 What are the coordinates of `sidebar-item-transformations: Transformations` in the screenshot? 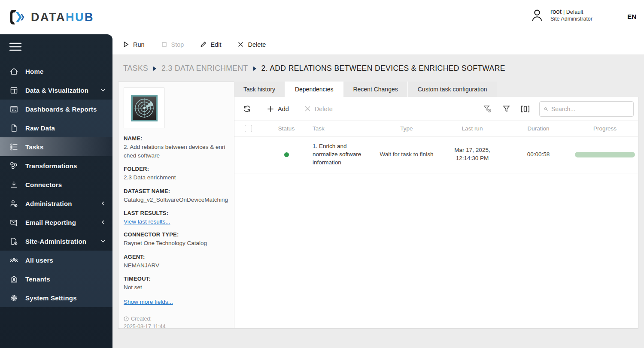 It's located at (56, 166).